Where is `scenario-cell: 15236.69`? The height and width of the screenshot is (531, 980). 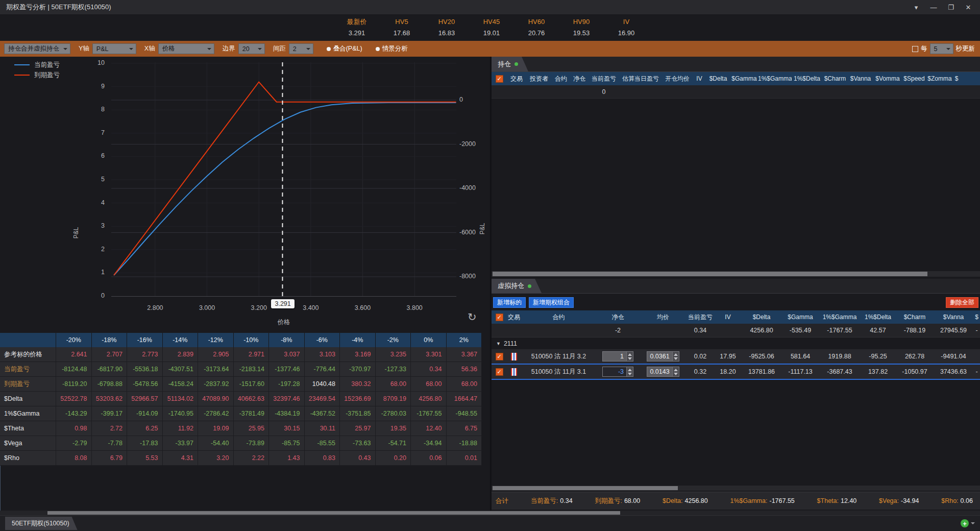
scenario-cell: 15236.69 is located at coordinates (358, 399).